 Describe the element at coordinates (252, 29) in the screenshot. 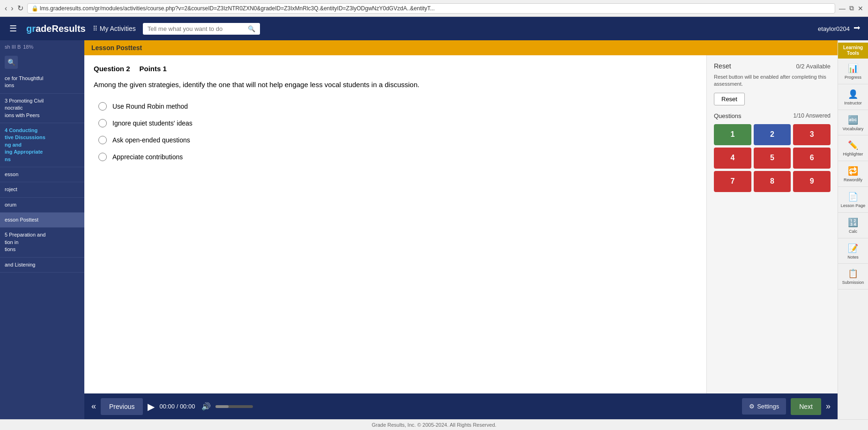

I see `search-icon: 🔍` at that location.